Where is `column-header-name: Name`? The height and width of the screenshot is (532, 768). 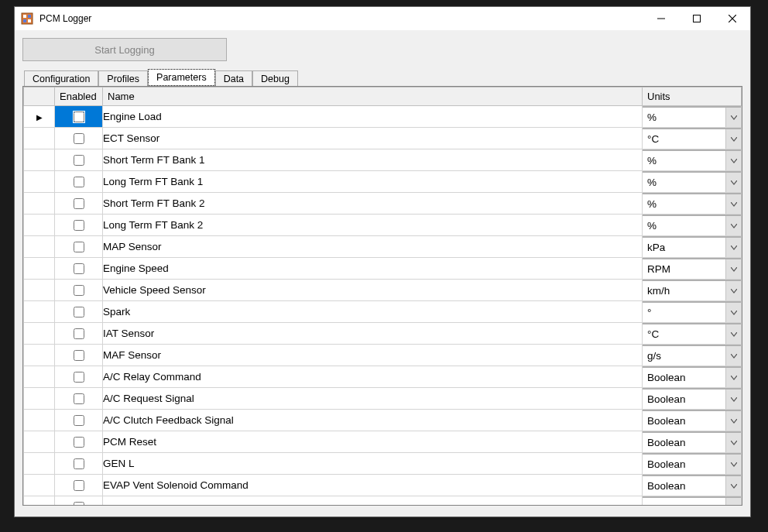
column-header-name: Name is located at coordinates (373, 97).